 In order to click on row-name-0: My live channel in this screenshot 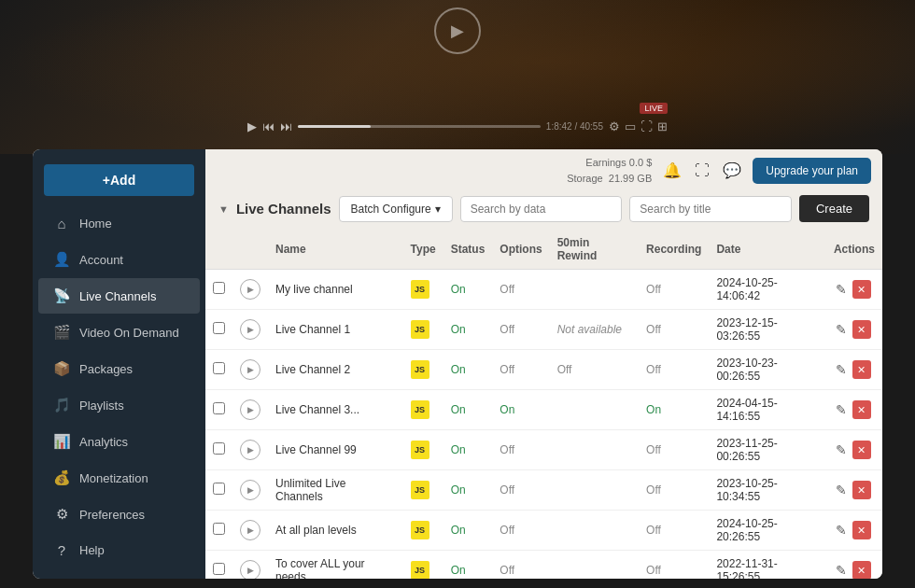, I will do `click(336, 289)`.